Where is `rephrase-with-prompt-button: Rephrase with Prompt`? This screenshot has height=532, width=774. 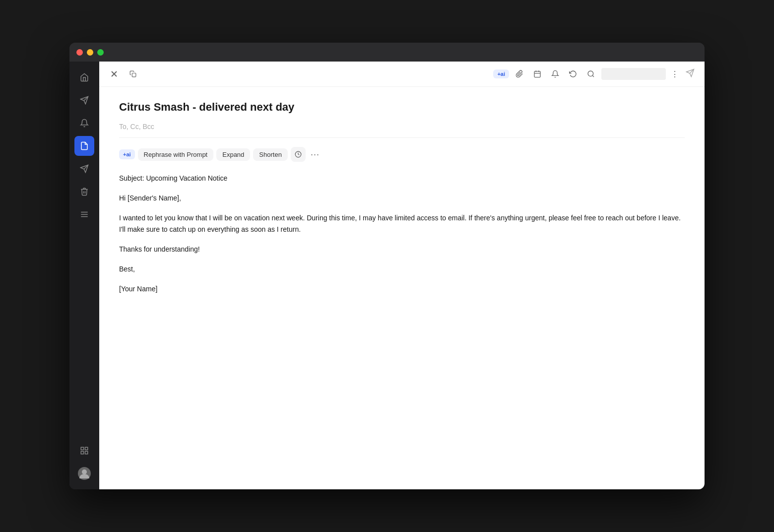 rephrase-with-prompt-button: Rephrase with Prompt is located at coordinates (176, 155).